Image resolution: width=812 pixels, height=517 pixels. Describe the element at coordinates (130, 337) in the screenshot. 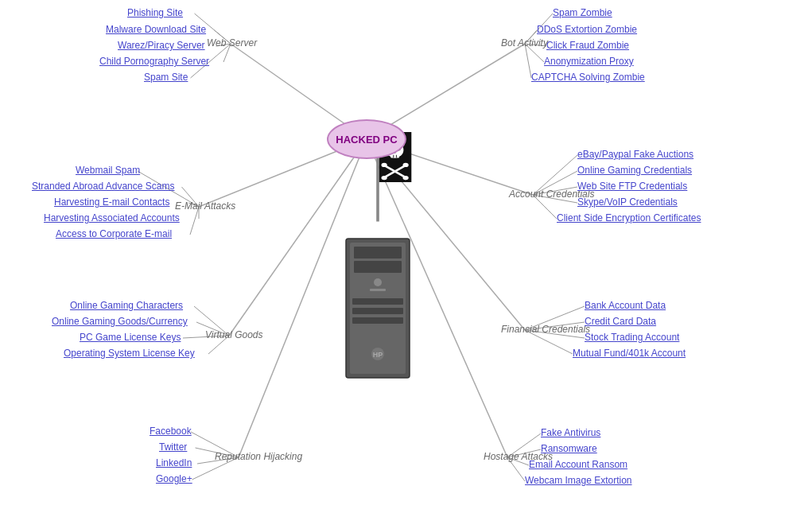

I see `leaf-virtual-goods: PC Game License Keys` at that location.